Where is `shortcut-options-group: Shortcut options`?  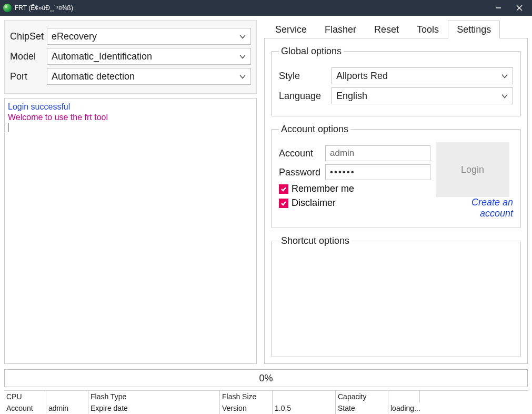
shortcut-options-group: Shortcut options is located at coordinates (396, 296).